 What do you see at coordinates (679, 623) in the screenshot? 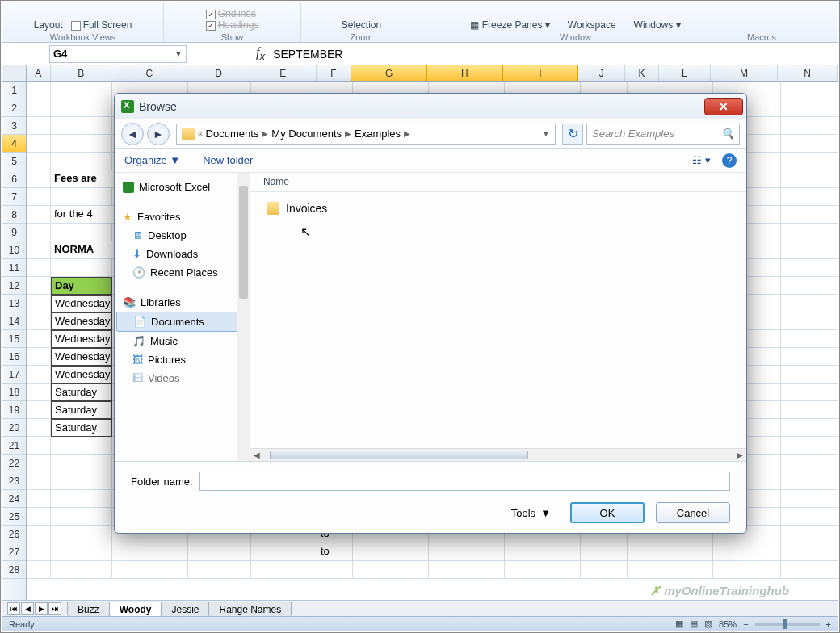
I see `view-normal-icon: ▦` at bounding box center [679, 623].